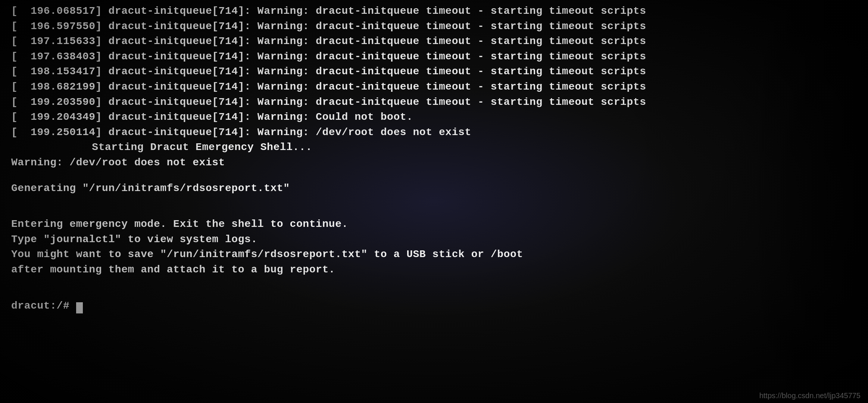 The width and height of the screenshot is (868, 403). I want to click on terminal-line: [ 199.203590] dracut-initqueue[714]: War…, so click(373, 102).